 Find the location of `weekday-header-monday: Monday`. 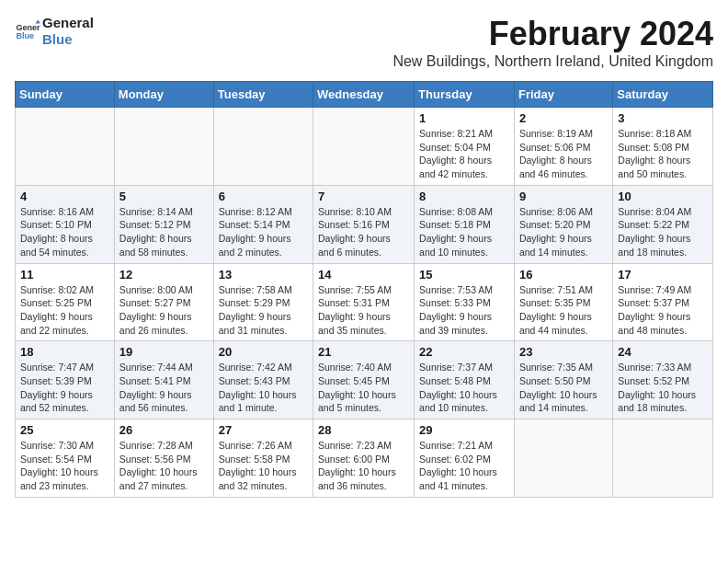

weekday-header-monday: Monday is located at coordinates (164, 95).